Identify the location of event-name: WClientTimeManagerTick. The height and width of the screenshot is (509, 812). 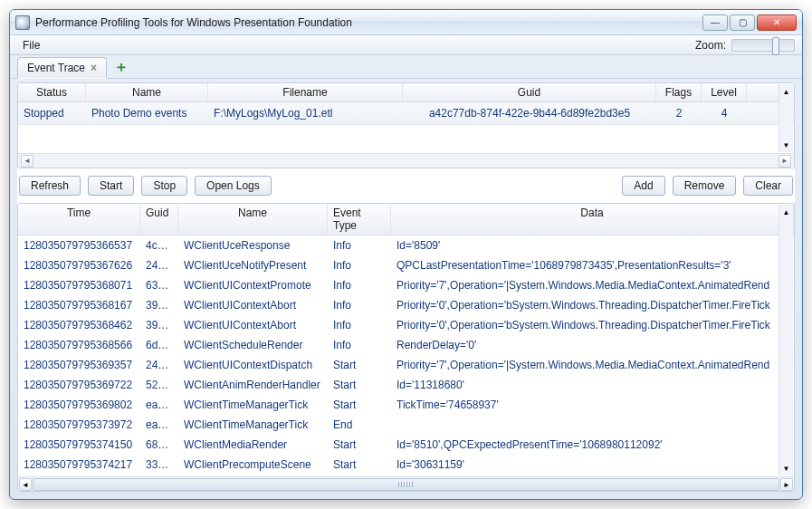
(253, 405).